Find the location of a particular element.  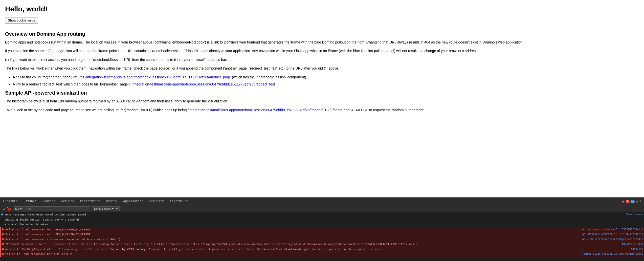

section-2-para-1: The histogram below is built from 100 ra… is located at coordinates (322, 101).